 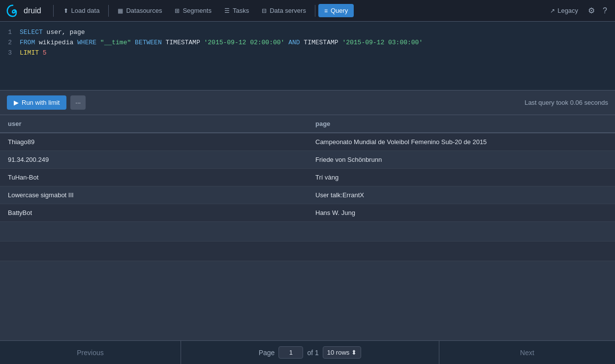 What do you see at coordinates (149, 42) in the screenshot?
I see `code-token: BETWEEN` at bounding box center [149, 42].